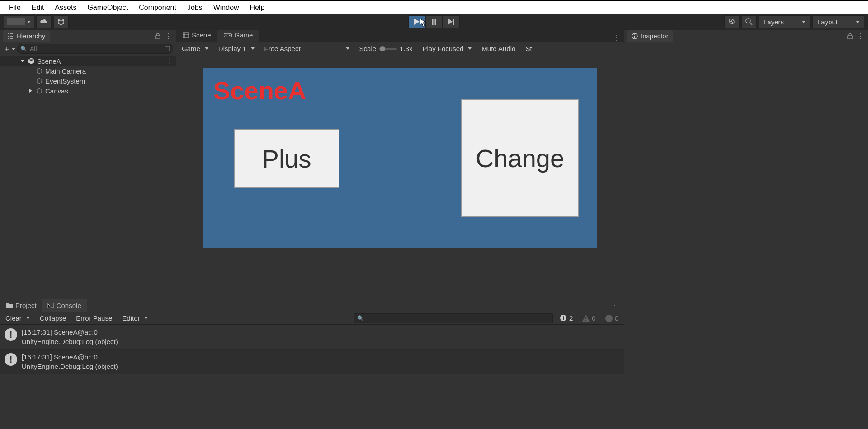 This screenshot has height=429, width=868. I want to click on hierarchy-item-main-camera: Main Camera, so click(88, 71).